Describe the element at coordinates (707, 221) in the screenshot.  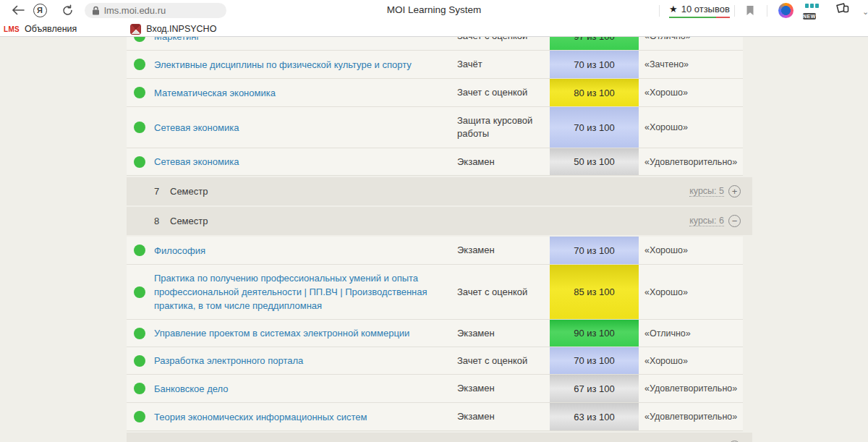
I see `courses-count-link: курсы: 6` at that location.